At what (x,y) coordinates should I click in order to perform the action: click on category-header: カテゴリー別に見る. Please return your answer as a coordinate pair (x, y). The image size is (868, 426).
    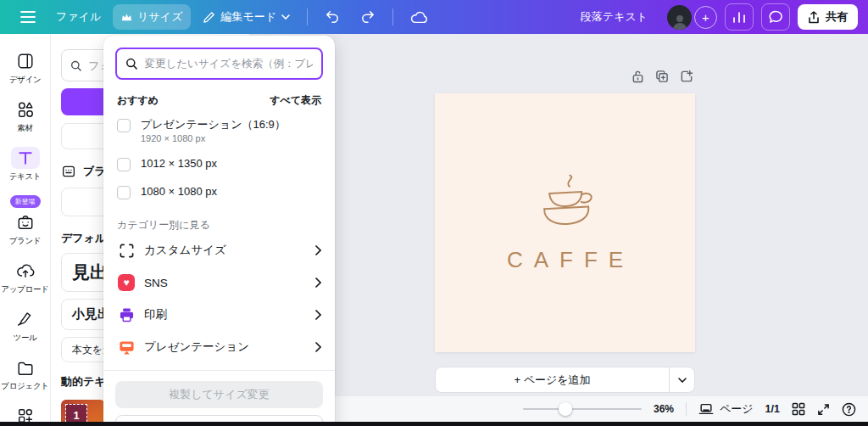
    Looking at the image, I should click on (219, 226).